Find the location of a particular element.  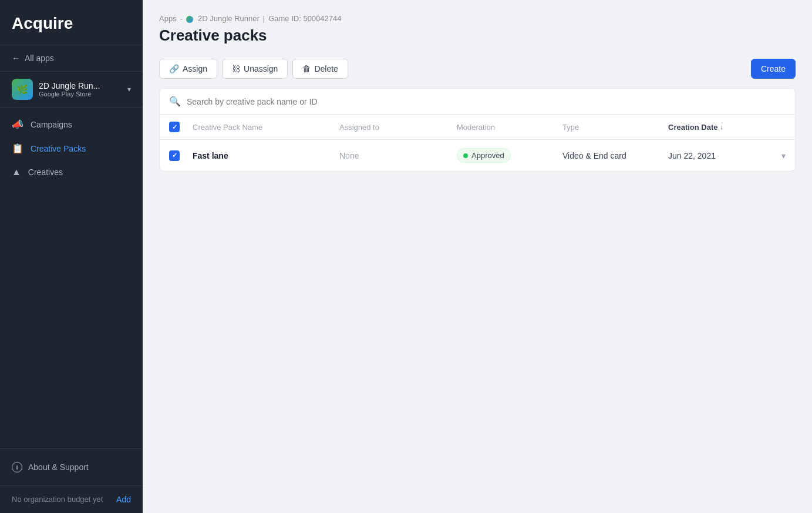

sidebar-item-creatives: ▲ Creatives is located at coordinates (72, 172).